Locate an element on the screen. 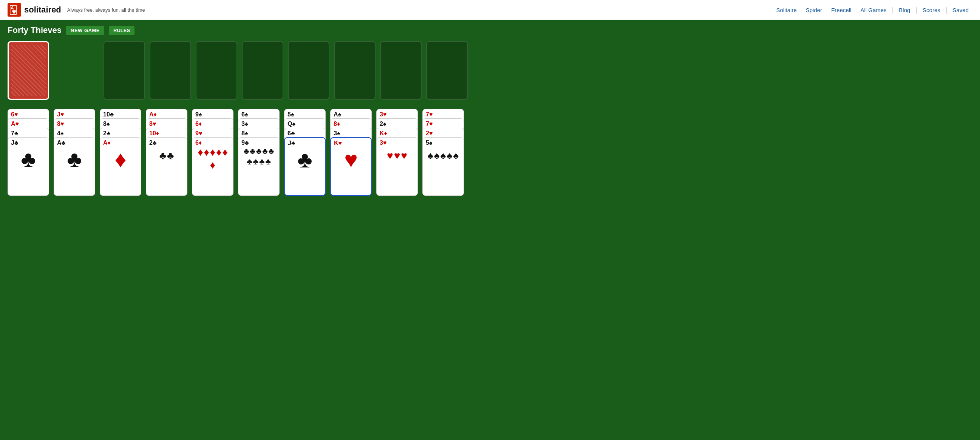 This screenshot has width=980, height=440. top-row is located at coordinates (490, 70).